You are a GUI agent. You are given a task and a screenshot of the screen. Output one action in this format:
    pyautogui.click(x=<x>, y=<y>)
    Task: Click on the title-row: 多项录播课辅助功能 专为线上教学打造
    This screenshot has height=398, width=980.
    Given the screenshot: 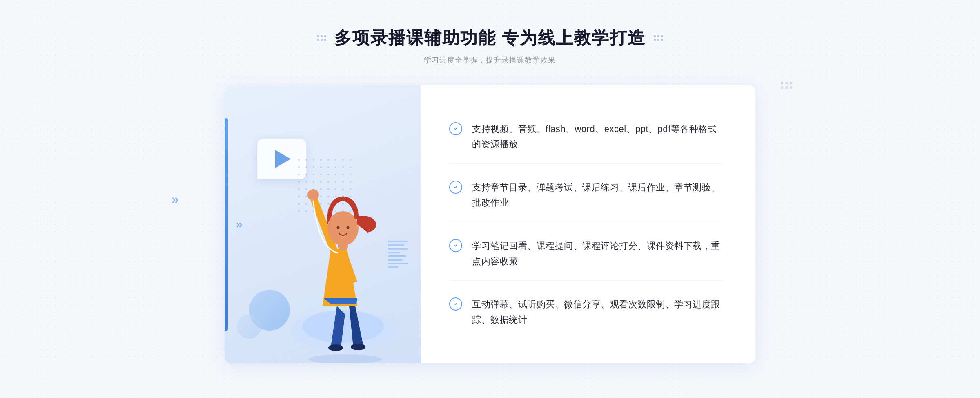 What is the action you would take?
    pyautogui.click(x=490, y=38)
    